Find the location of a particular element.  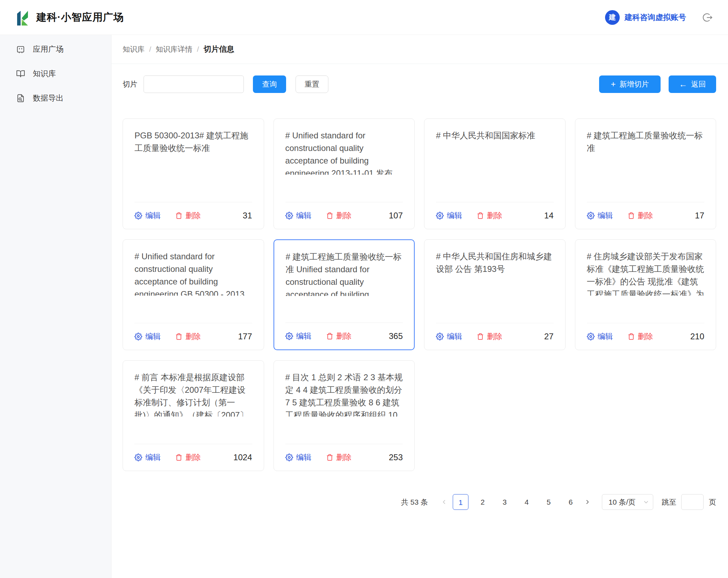

add-slice-button: + 新增切片 is located at coordinates (630, 84).